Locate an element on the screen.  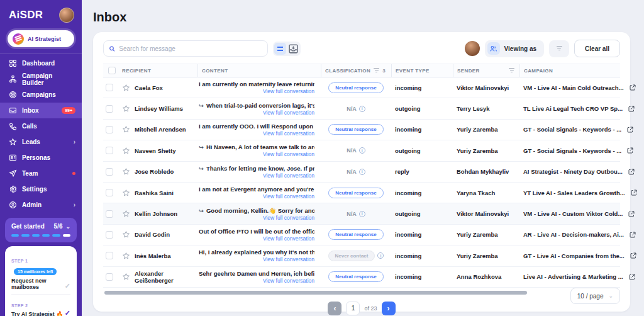
table-row: Alexander GeißenbergerSehr geehrte Damen… is located at coordinates (362, 277).